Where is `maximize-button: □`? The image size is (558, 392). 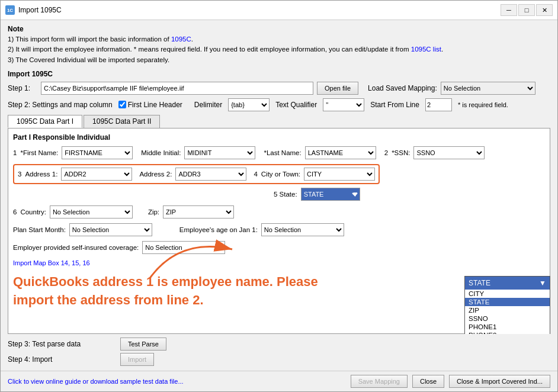 maximize-button: □ is located at coordinates (527, 10).